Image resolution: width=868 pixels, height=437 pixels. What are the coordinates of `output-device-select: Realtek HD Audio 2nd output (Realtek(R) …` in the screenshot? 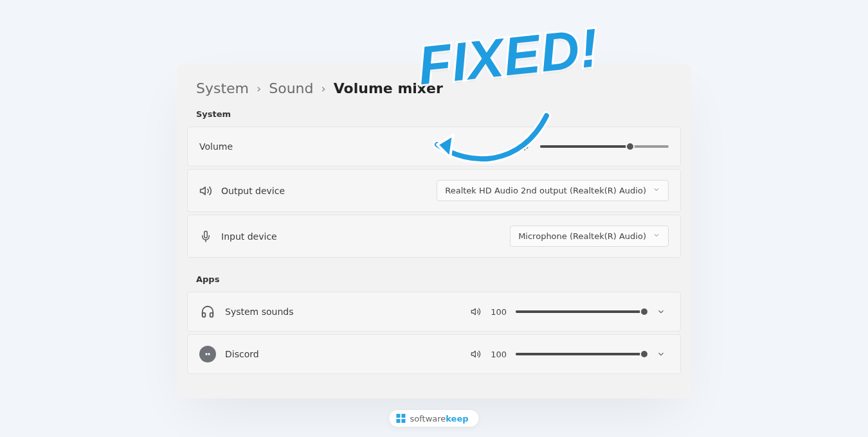 It's located at (553, 190).